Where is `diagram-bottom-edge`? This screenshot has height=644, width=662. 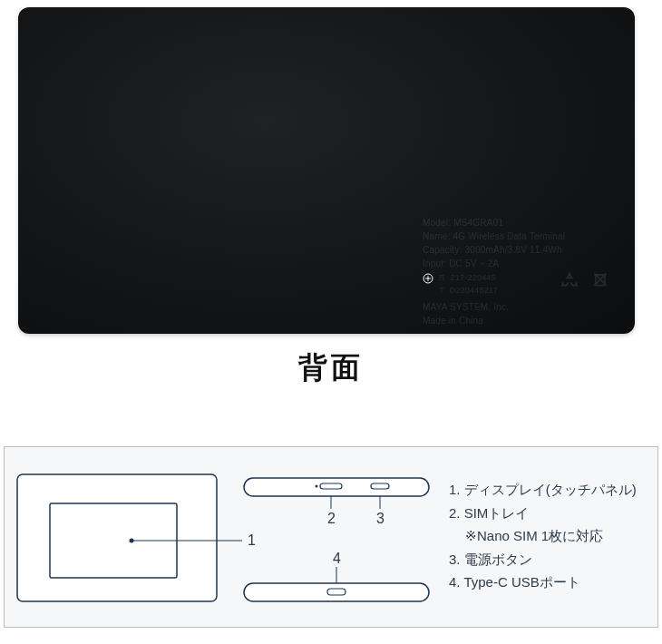 diagram-bottom-edge is located at coordinates (336, 584).